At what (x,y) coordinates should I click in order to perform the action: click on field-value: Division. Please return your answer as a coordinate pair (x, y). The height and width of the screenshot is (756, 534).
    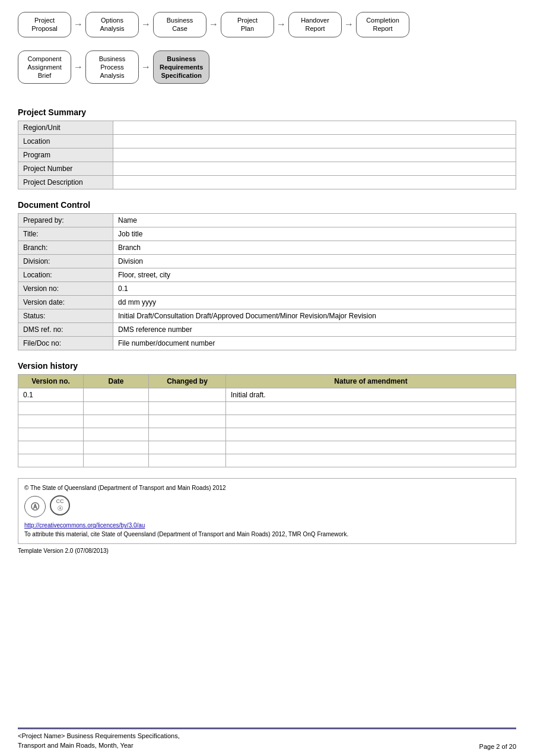
    Looking at the image, I should click on (314, 261).